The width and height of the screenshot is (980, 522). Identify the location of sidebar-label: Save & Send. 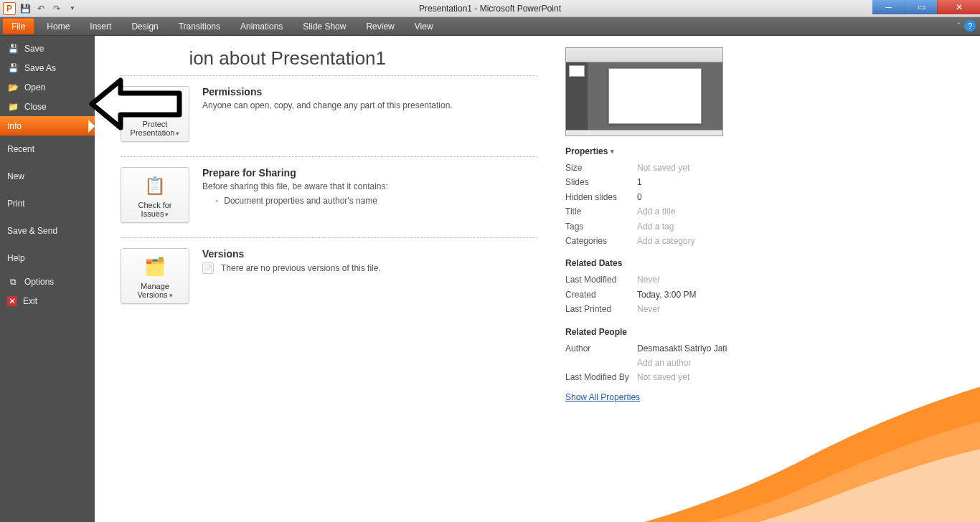
(32, 231).